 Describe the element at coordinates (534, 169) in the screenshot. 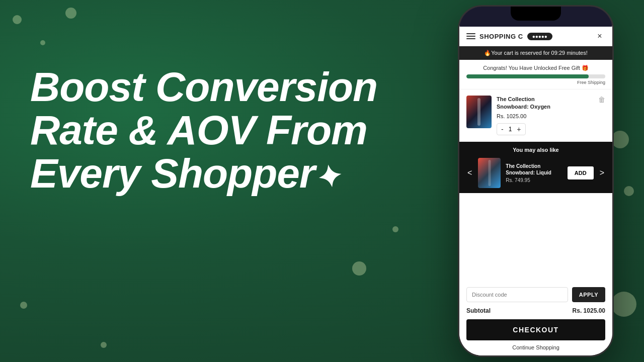

I see `rec-name: The Collection Snowboard: Liquid` at that location.